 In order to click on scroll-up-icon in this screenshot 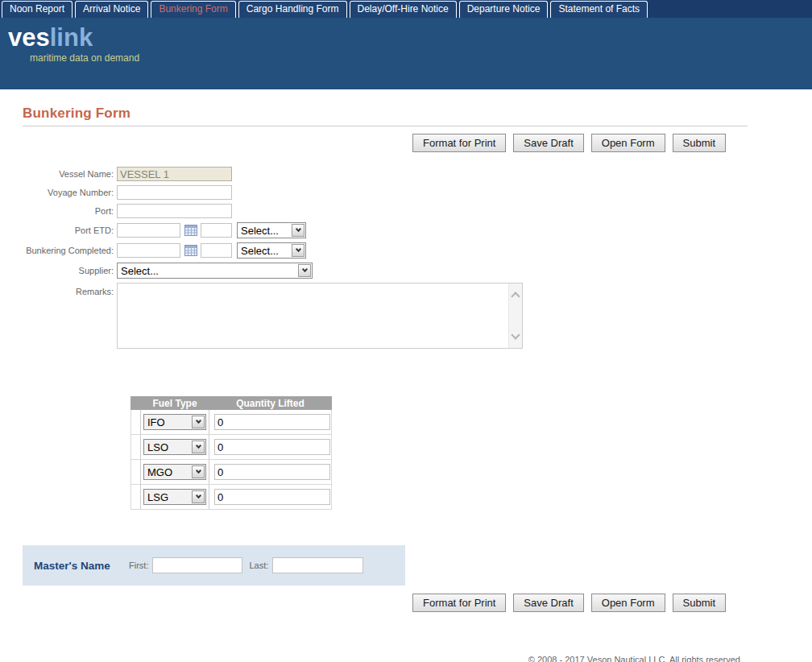, I will do `click(516, 296)`.